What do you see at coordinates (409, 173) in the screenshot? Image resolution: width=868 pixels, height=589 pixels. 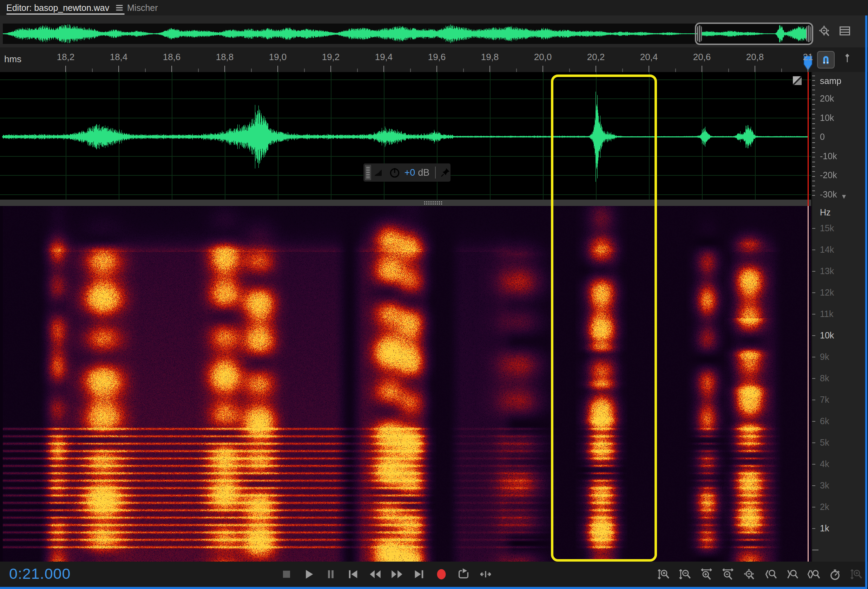 I see `gain-value: +0` at bounding box center [409, 173].